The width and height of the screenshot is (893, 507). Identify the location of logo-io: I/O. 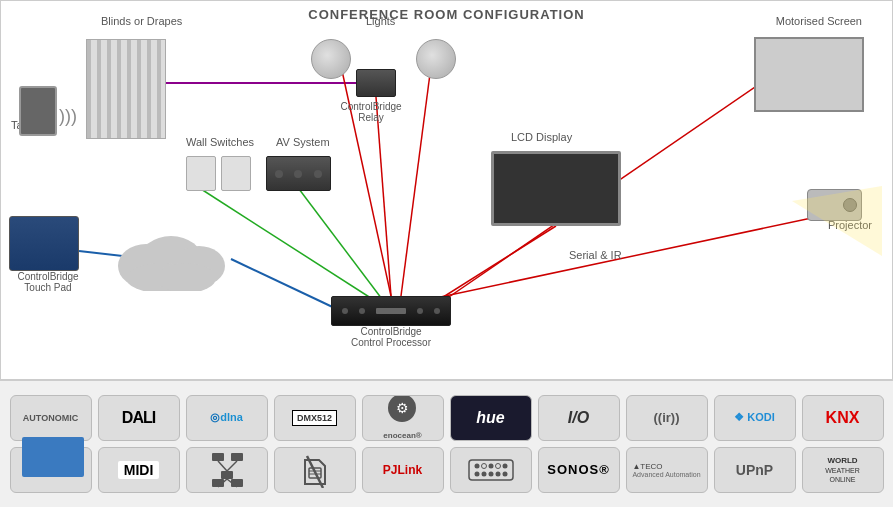
(579, 418).